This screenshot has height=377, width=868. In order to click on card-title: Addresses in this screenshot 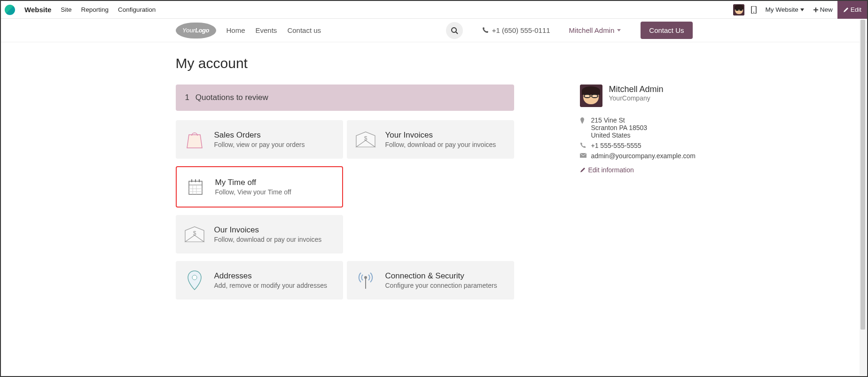, I will do `click(271, 276)`.